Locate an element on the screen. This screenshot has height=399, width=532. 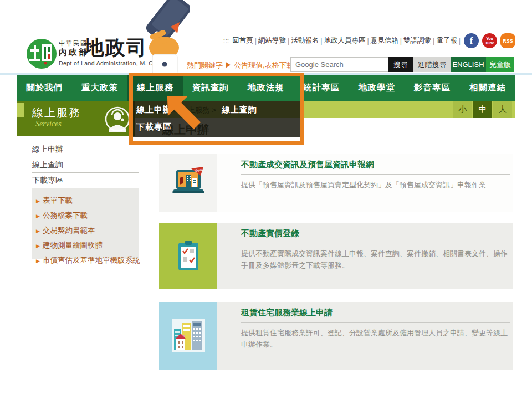
card-presale-housing-reporting: New 不動產成交資訊及預售屋資訊申報網 提供「預售屋資訊及預售屋買賣定型化契約… is located at coordinates (336, 183).